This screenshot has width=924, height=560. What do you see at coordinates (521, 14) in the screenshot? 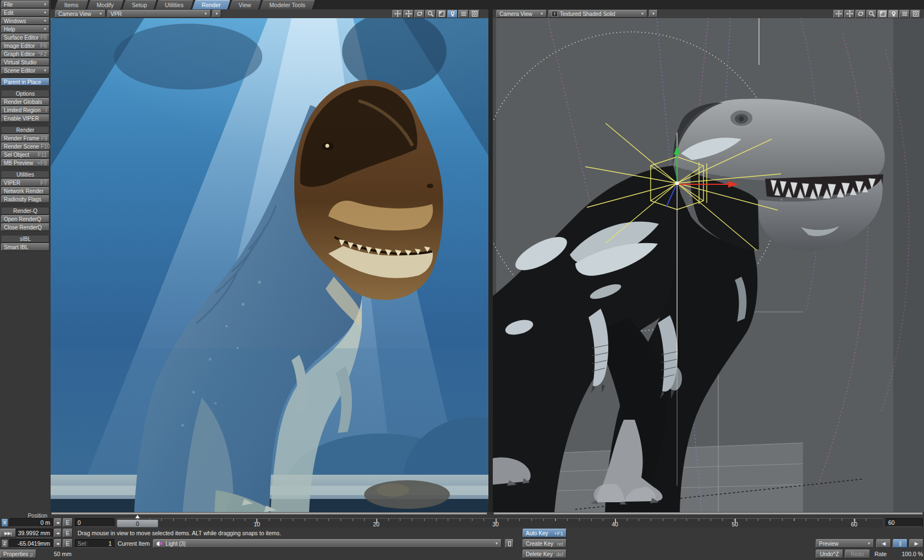
I see `right-view-type-dropdown: Camera View ▼` at bounding box center [521, 14].